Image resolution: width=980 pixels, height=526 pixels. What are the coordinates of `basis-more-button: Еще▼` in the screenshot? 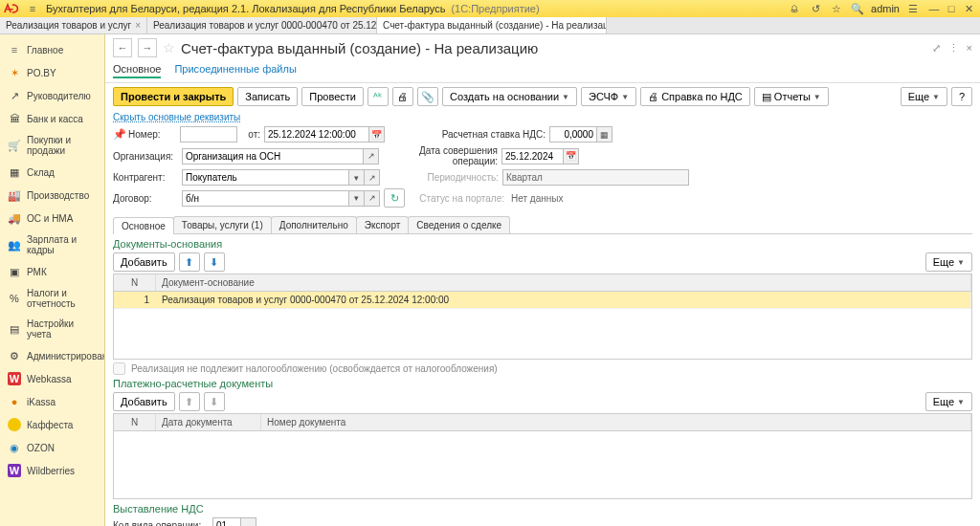 It's located at (949, 262).